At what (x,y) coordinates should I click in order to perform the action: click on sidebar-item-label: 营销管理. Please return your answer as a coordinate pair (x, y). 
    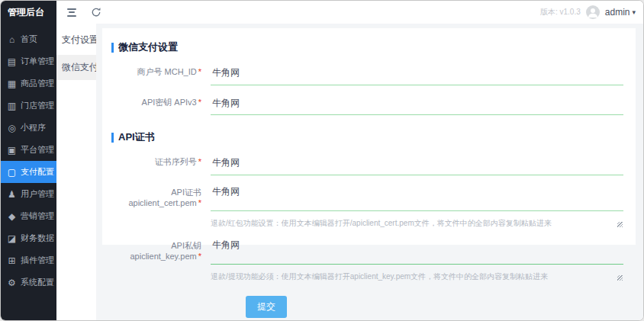
    Looking at the image, I should click on (37, 217).